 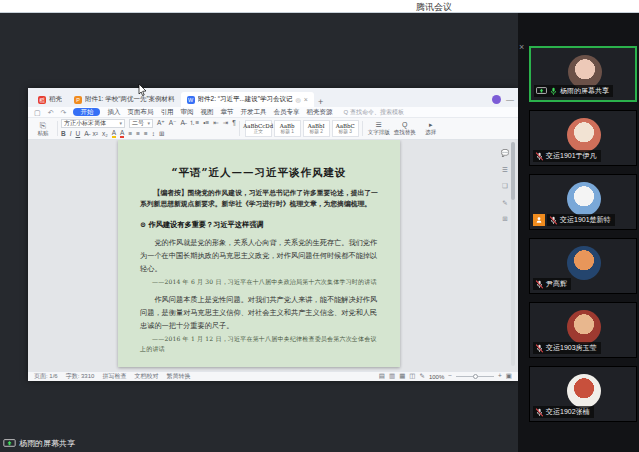 What do you see at coordinates (43, 128) in the screenshot?
I see `paste-button: ⎘ 粘贴` at bounding box center [43, 128].